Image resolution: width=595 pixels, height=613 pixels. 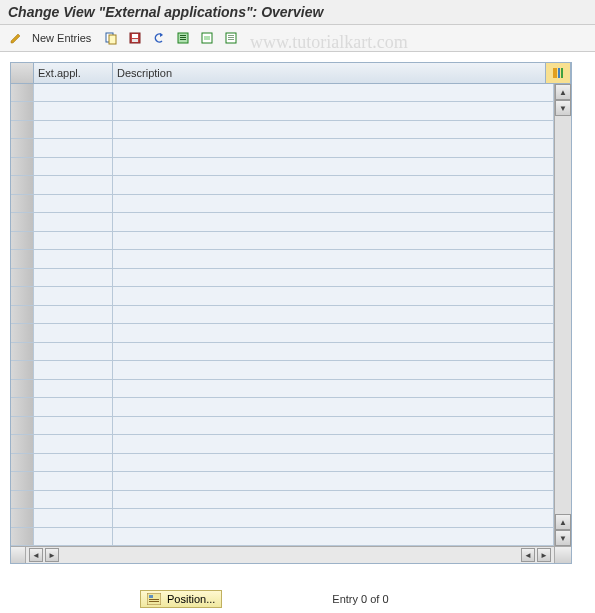 I want to click on undo-icon, so click(x=159, y=38).